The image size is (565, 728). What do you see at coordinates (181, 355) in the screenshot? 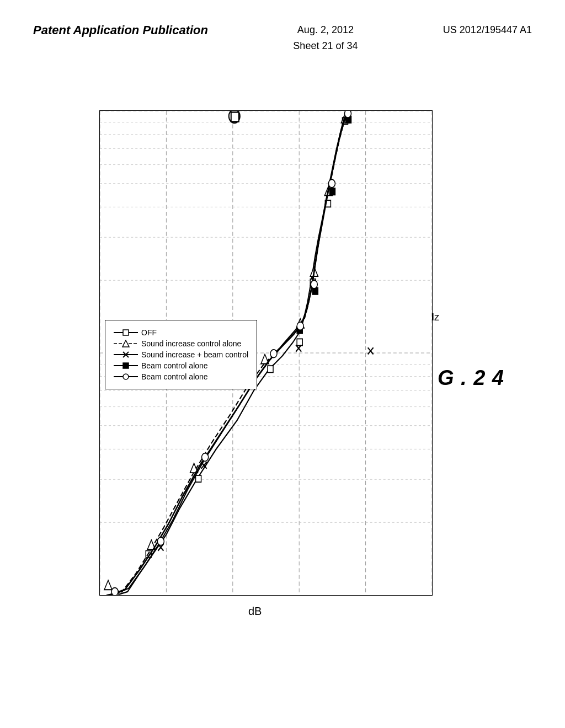
I see `chart-legend: OFF Sound increase control alone Sound i…` at bounding box center [181, 355].